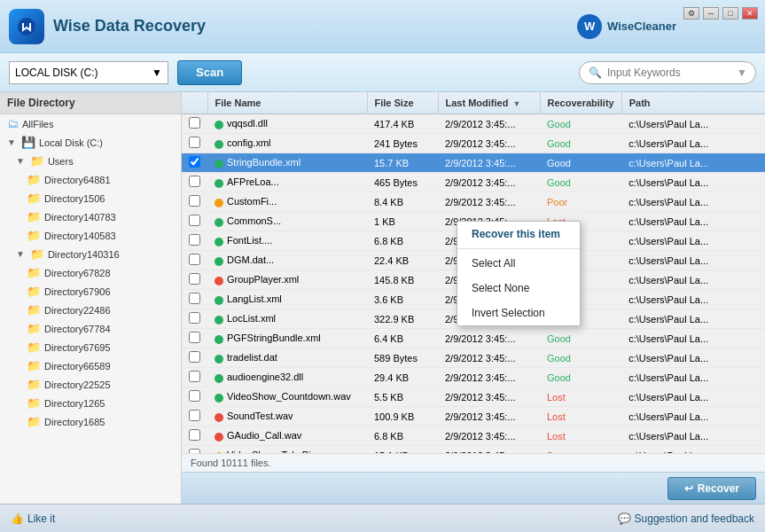  I want to click on sidebar-item-directory1685: 📁Directory1685, so click(90, 422).